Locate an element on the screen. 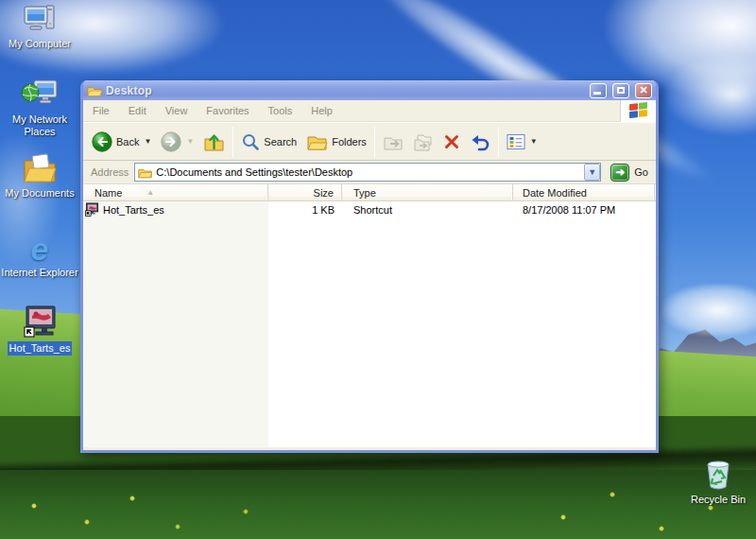 This screenshot has height=539, width=756. internet-explorer-icon: e is located at coordinates (40, 248).